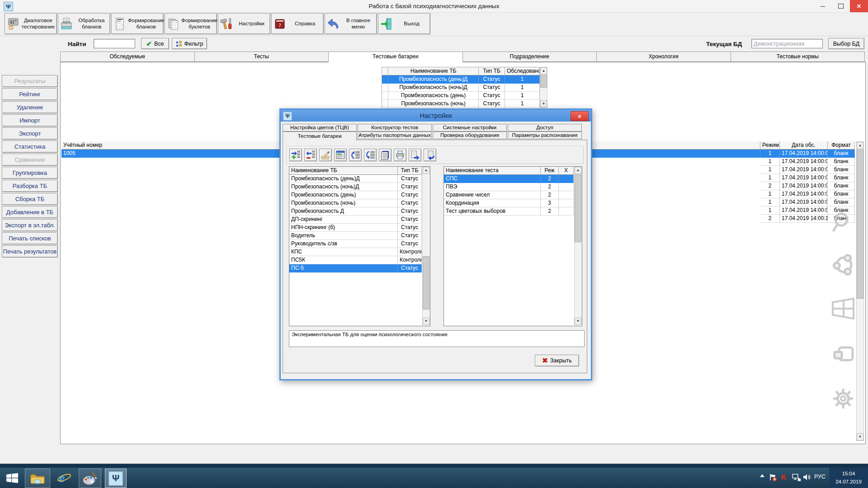 The image size is (868, 488). I want to click on all-button: ✔ Все, so click(155, 43).